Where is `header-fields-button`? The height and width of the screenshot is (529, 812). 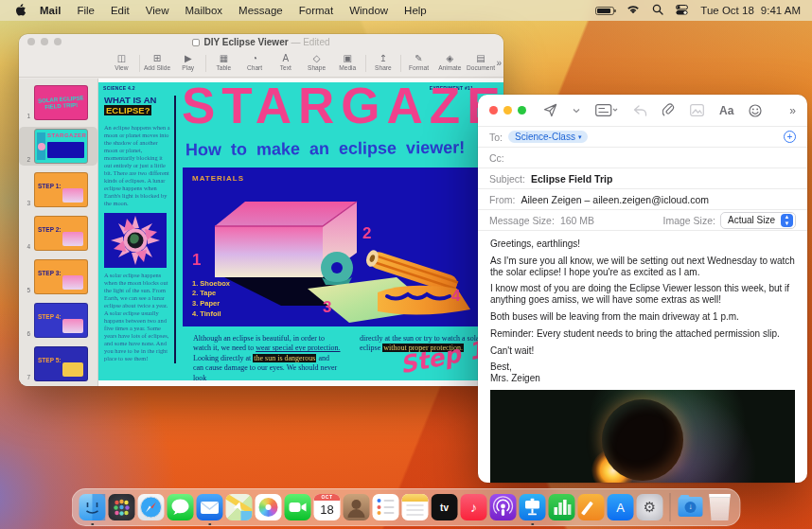 header-fields-button is located at coordinates (607, 110).